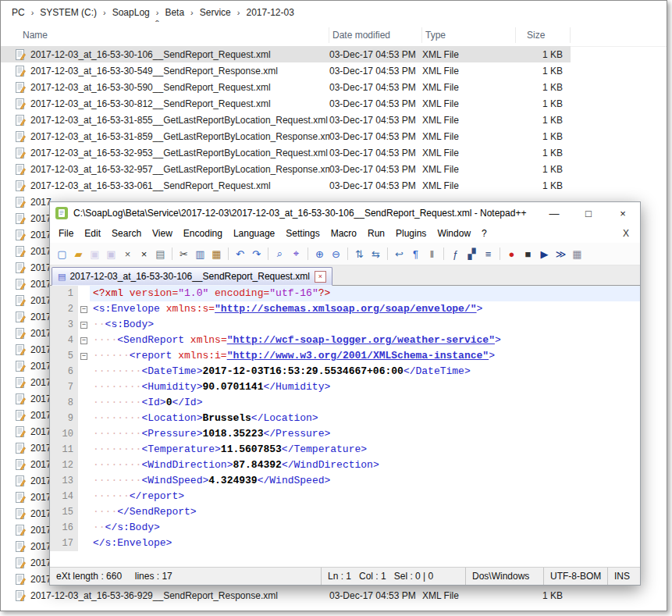  Describe the element at coordinates (325, 450) in the screenshot. I see `code-token: </Temperature>` at that location.